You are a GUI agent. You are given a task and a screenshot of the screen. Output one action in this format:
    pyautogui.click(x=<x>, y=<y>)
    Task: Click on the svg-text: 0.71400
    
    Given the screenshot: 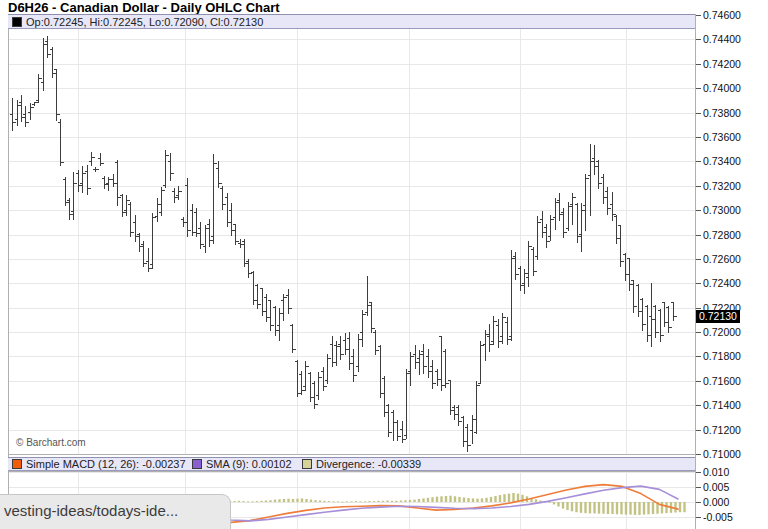 What is the action you would take?
    pyautogui.click(x=722, y=405)
    